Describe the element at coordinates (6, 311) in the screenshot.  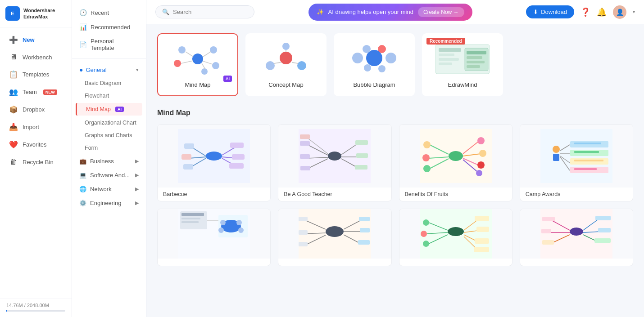
I see `storage-fill` at that location.